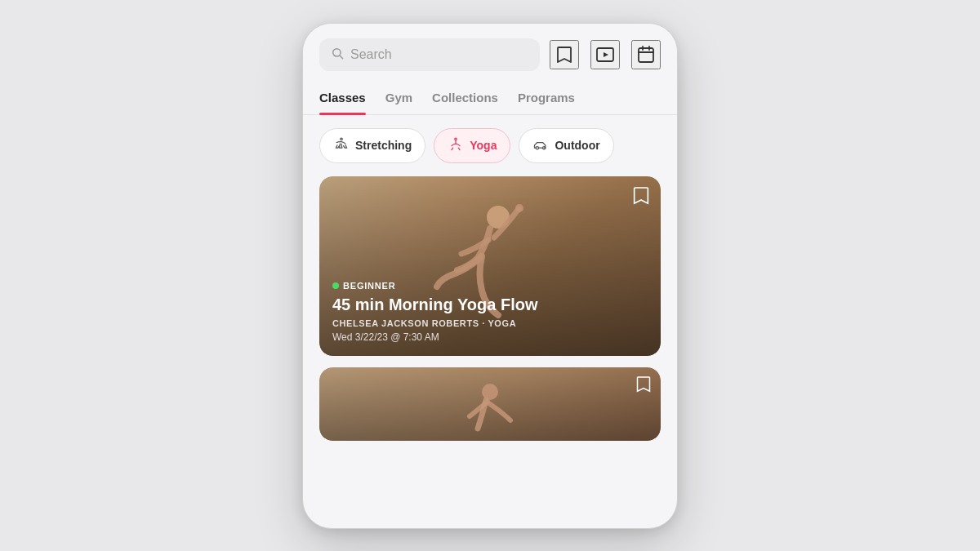 The width and height of the screenshot is (980, 551). I want to click on yoga-icon, so click(456, 145).